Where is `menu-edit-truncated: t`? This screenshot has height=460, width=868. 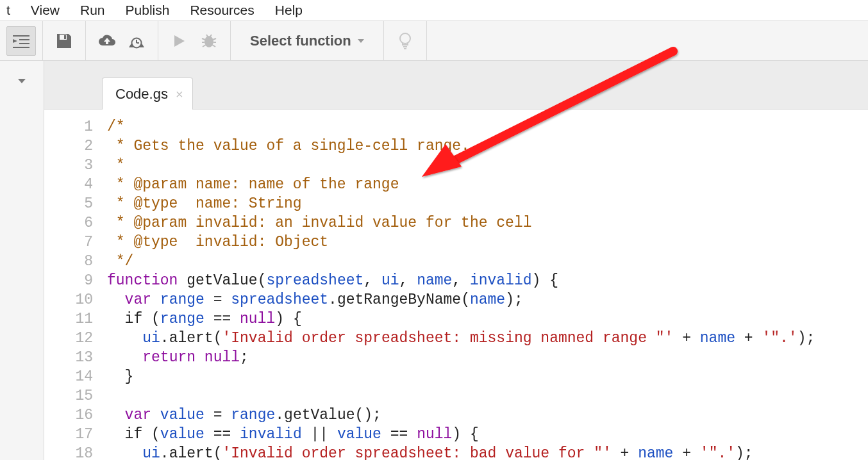 menu-edit-truncated: t is located at coordinates (10, 10).